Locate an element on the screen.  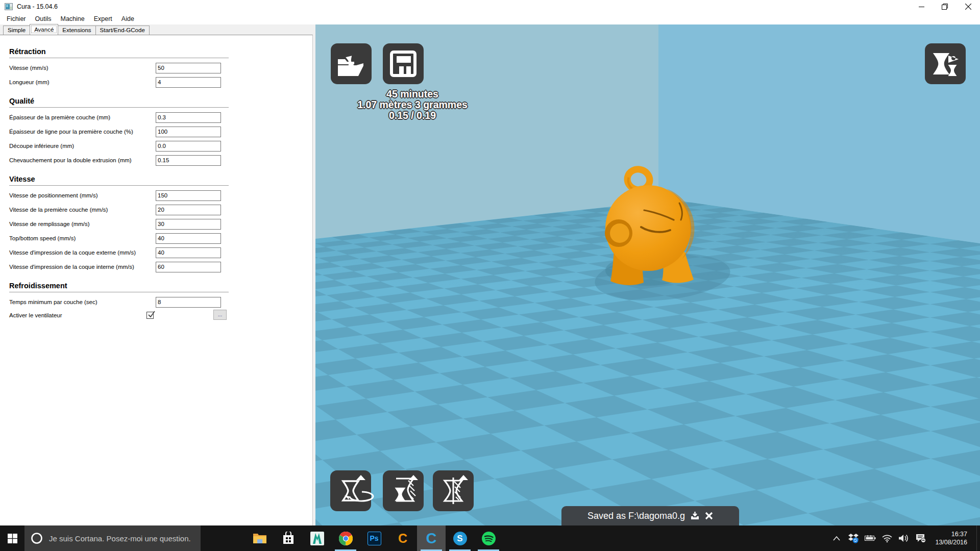
scale-button is located at coordinates (403, 491).